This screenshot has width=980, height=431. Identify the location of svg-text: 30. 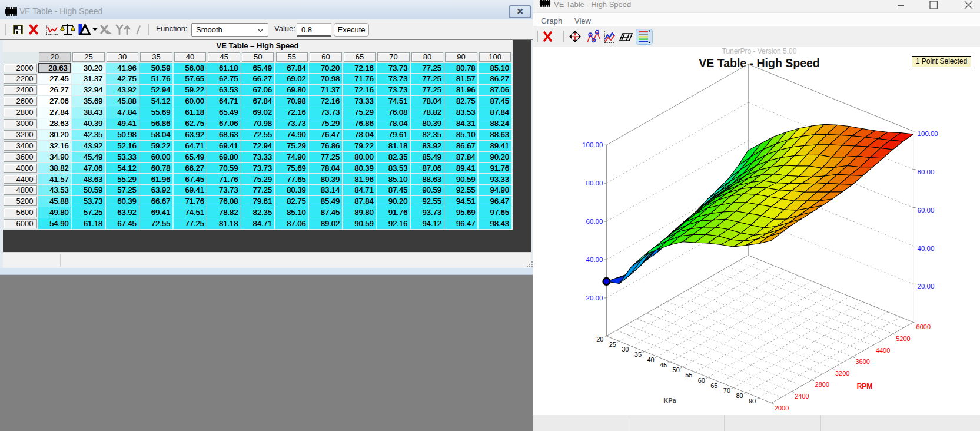
(625, 349).